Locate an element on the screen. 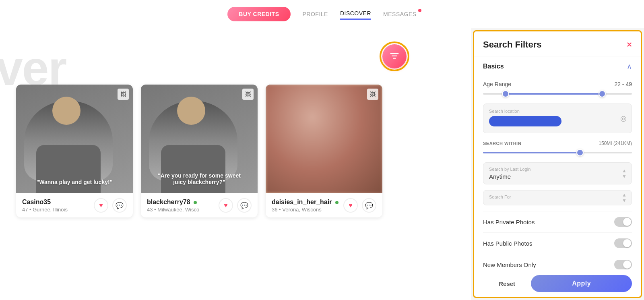 Image resolution: width=644 pixels, height=300 pixels. apply-button: Apply is located at coordinates (581, 283).